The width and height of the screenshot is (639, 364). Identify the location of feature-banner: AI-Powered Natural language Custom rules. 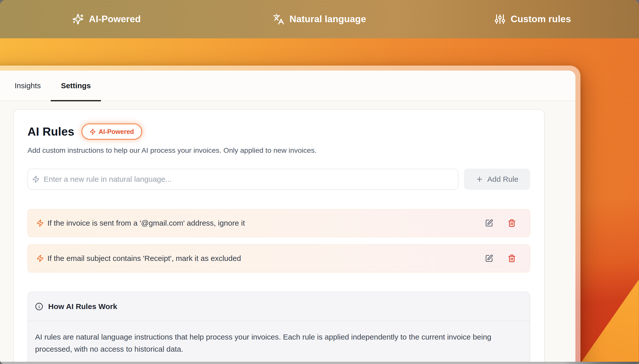
(320, 19).